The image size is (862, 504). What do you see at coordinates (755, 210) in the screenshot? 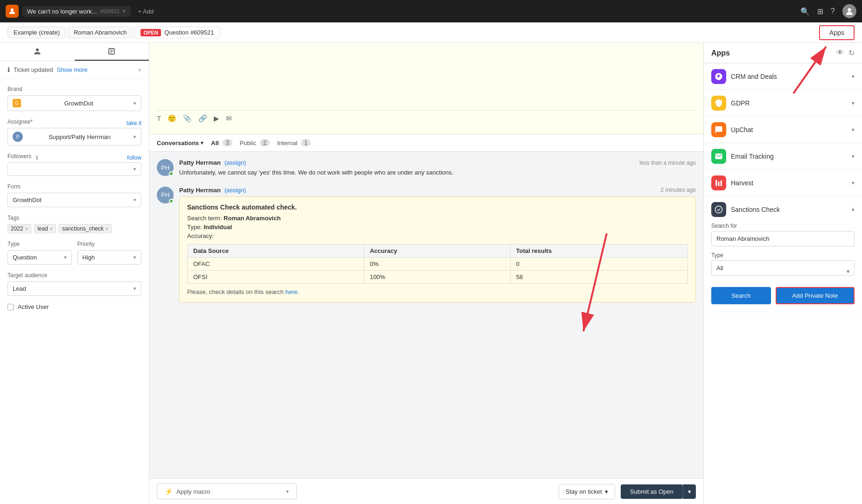
I see `sanctions-check-label: Sanctions Check` at bounding box center [755, 210].